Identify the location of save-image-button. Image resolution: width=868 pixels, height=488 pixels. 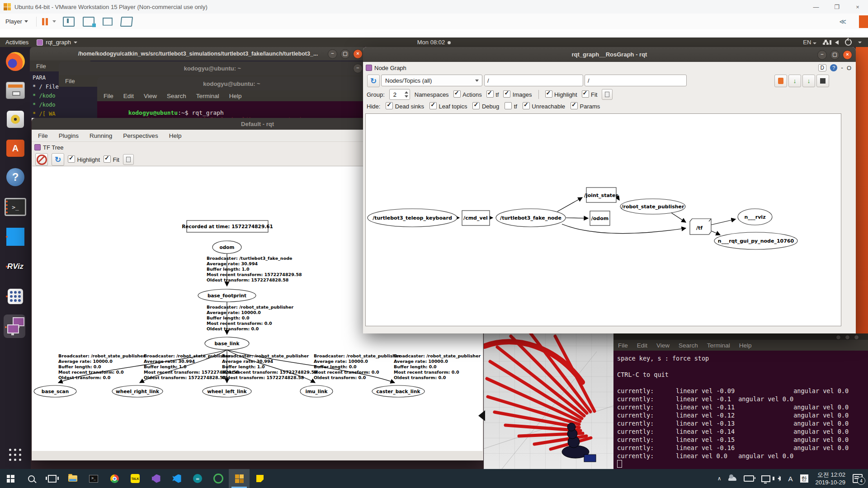
(781, 81).